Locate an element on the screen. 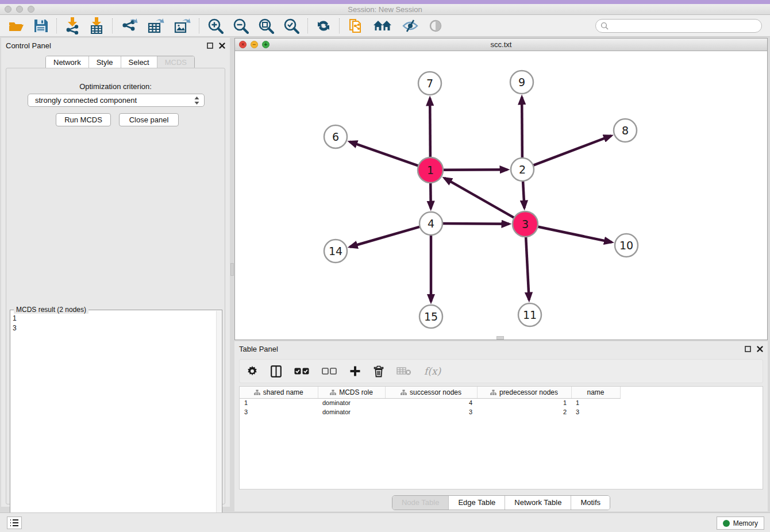 The image size is (770, 532). column-header-name: name is located at coordinates (595, 392).